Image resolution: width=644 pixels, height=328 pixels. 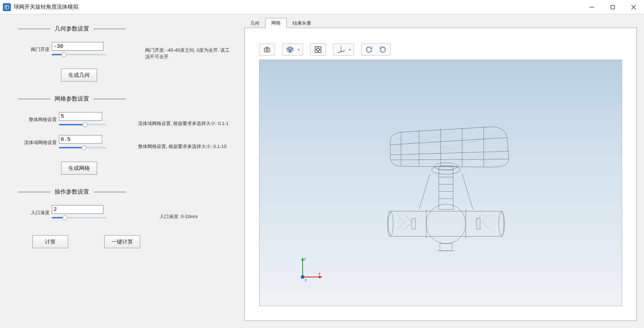 What do you see at coordinates (50, 242) in the screenshot?
I see `compute-button: 计算` at bounding box center [50, 242].